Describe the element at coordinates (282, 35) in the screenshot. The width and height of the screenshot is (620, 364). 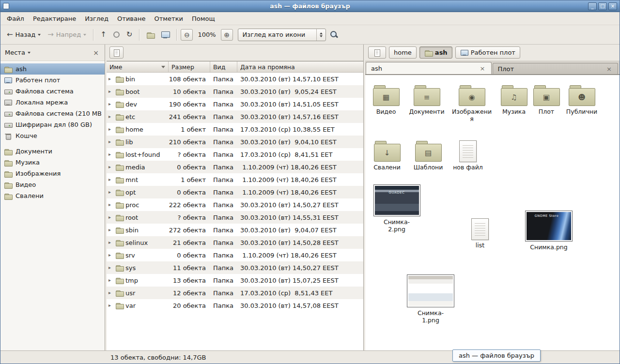
I see `view-mode-select: Изглед като икони` at that location.